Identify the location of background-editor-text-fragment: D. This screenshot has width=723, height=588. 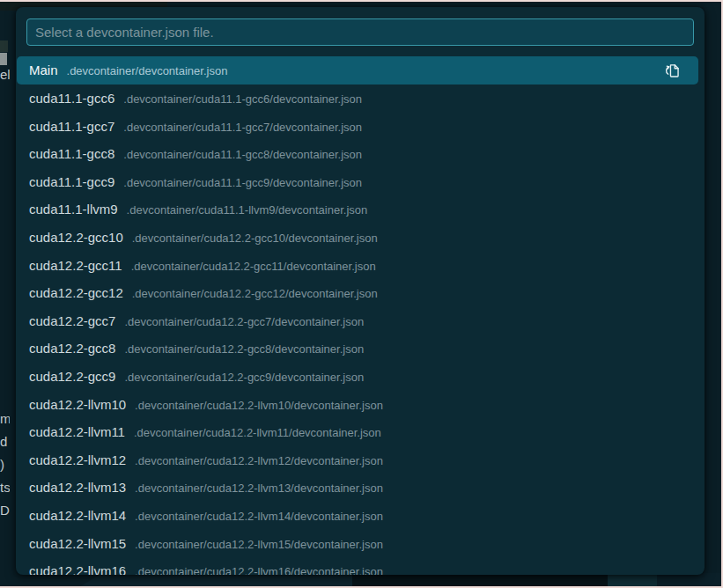
(5, 511).